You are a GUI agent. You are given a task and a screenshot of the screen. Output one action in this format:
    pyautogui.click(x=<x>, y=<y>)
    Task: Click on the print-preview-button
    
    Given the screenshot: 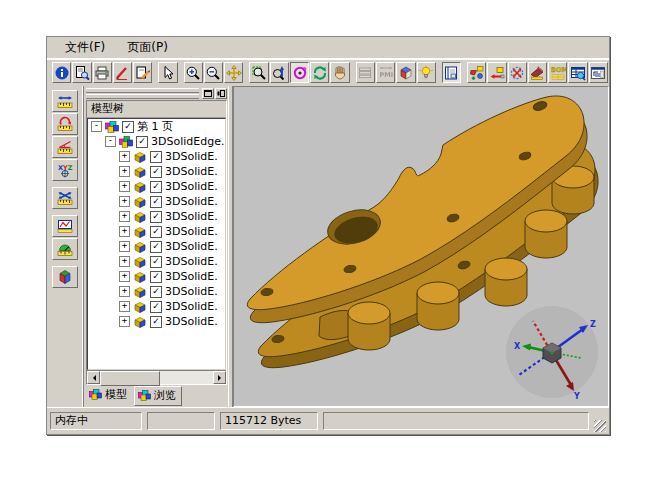 What is the action you would take?
    pyautogui.click(x=82, y=72)
    